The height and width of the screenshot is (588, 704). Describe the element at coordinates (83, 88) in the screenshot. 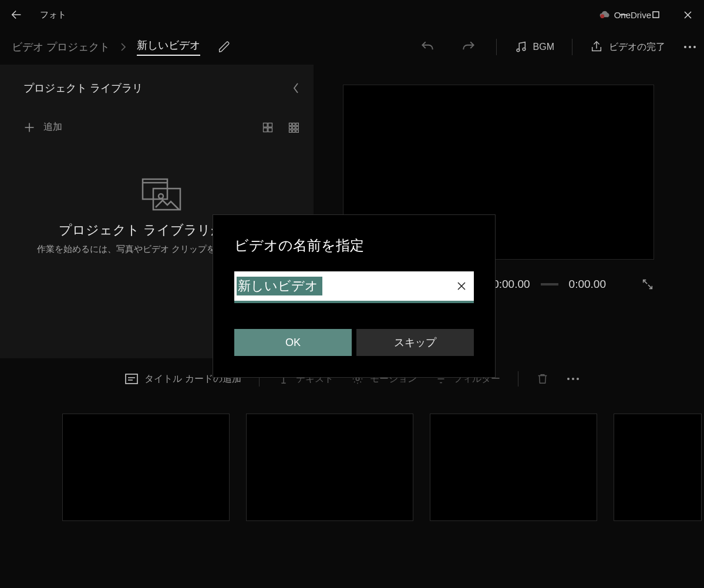

I see `library-title: プロジェクト ライブラリ` at that location.